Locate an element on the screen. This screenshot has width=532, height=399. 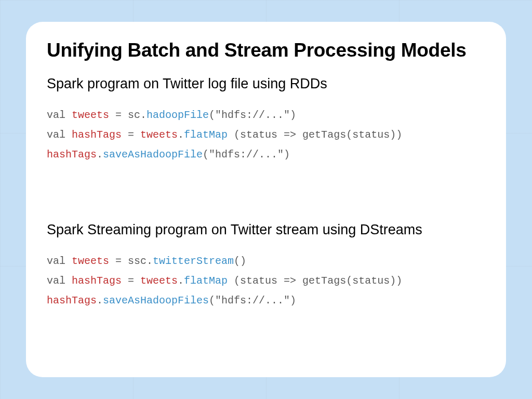
code-keyword-blue: saveAsHadoopFiles is located at coordinates (156, 300).